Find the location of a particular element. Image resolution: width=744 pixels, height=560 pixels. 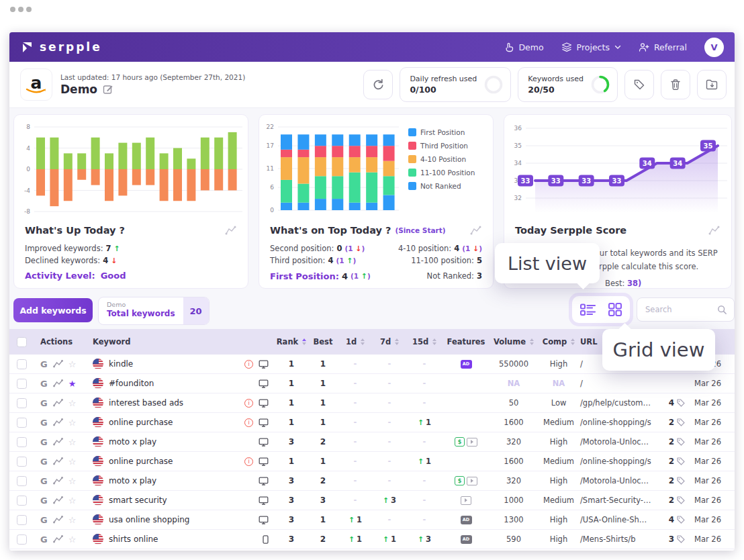

select-all-checkbox is located at coordinates (21, 342).